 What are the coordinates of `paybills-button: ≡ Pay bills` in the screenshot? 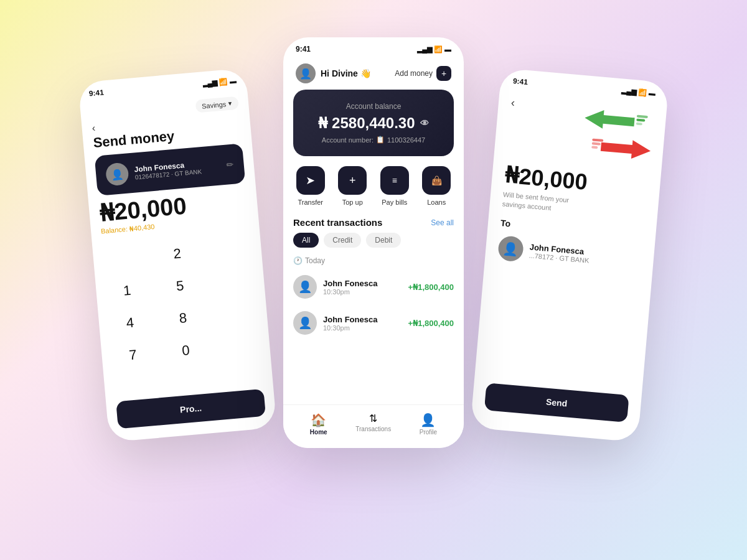 It's located at (395, 186).